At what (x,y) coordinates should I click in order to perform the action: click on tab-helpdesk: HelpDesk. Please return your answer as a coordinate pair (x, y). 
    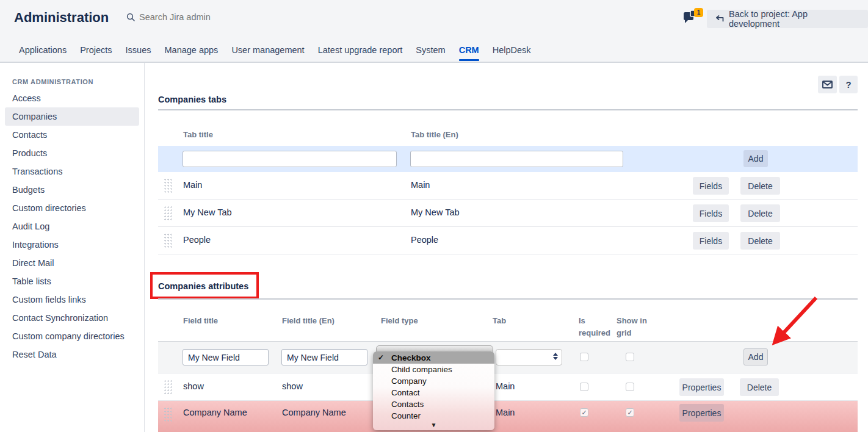
    Looking at the image, I should click on (512, 50).